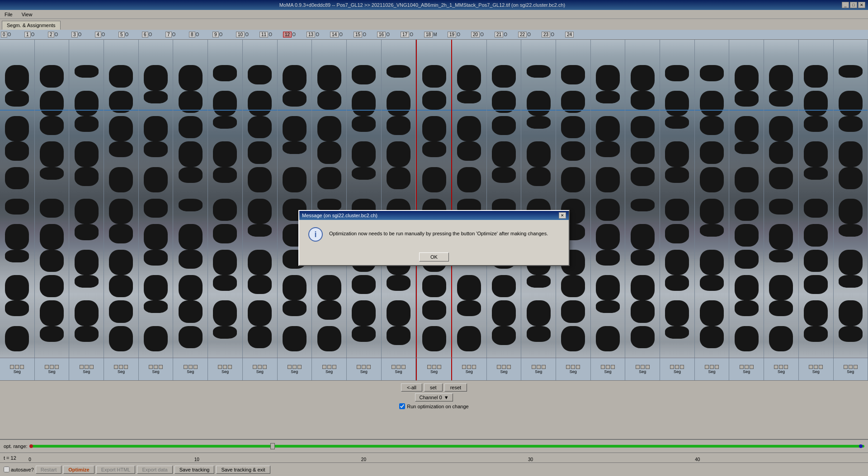 The width and height of the screenshot is (868, 476). Describe the element at coordinates (340, 215) in the screenshot. I see `modal-title: Message (on sgi22.cluster.bc2.ch)` at that location.